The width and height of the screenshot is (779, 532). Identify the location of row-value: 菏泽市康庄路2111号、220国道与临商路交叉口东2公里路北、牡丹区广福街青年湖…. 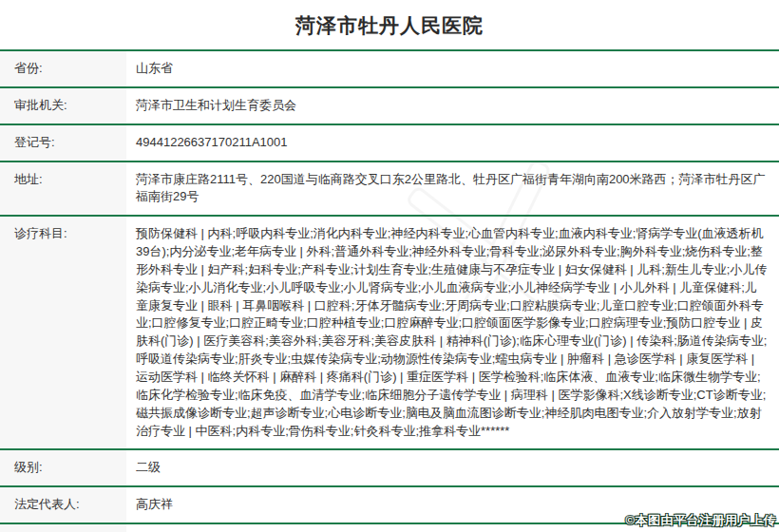
(452, 189).